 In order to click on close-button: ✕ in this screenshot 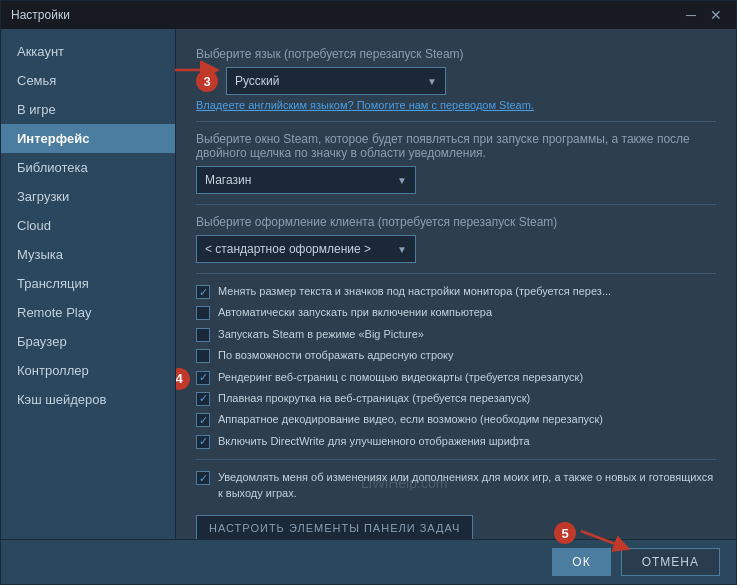, I will do `click(716, 15)`.